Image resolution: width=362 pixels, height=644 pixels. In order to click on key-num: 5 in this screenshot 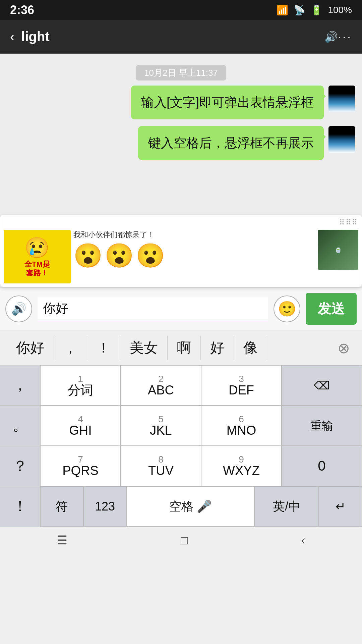, I will do `click(161, 419)`.